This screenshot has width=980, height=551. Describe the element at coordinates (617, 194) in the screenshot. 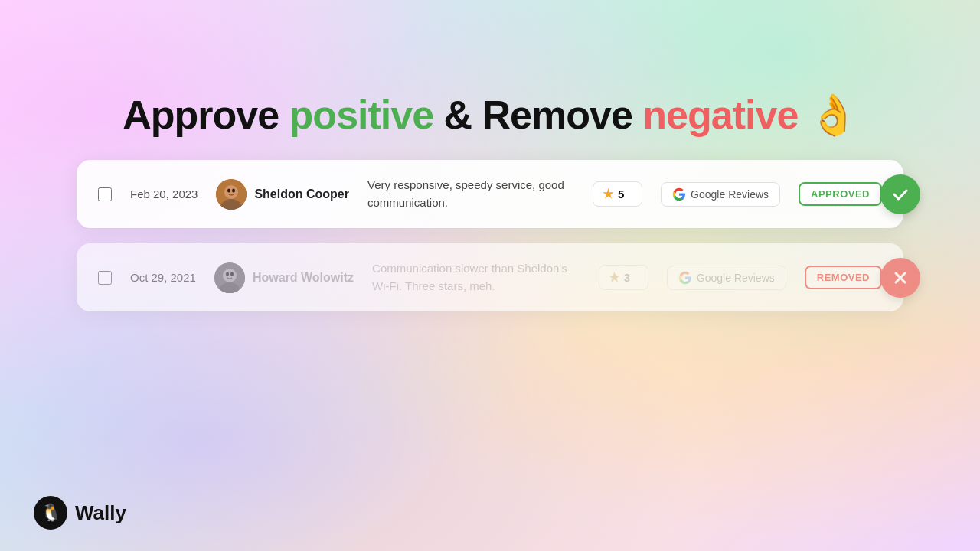

I see `card-1-rating: ★ 5` at that location.